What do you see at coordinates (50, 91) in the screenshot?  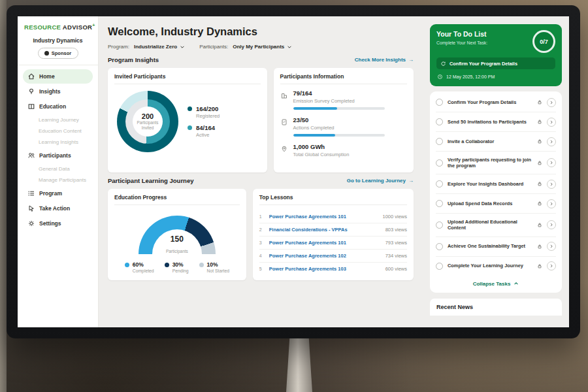 I see `sidebar-item-label: Insights` at bounding box center [50, 91].